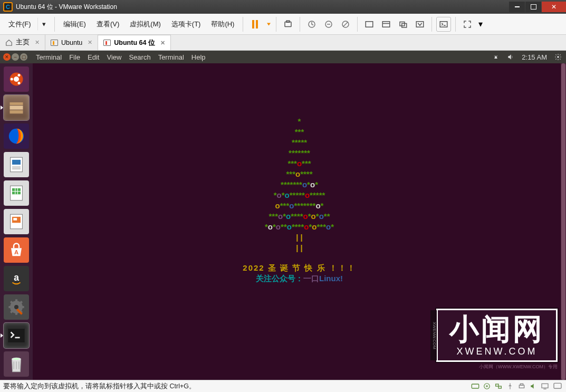 The width and height of the screenshot is (566, 392). What do you see at coordinates (329, 24) in the screenshot?
I see `snapshot-revert-icon` at bounding box center [329, 24].